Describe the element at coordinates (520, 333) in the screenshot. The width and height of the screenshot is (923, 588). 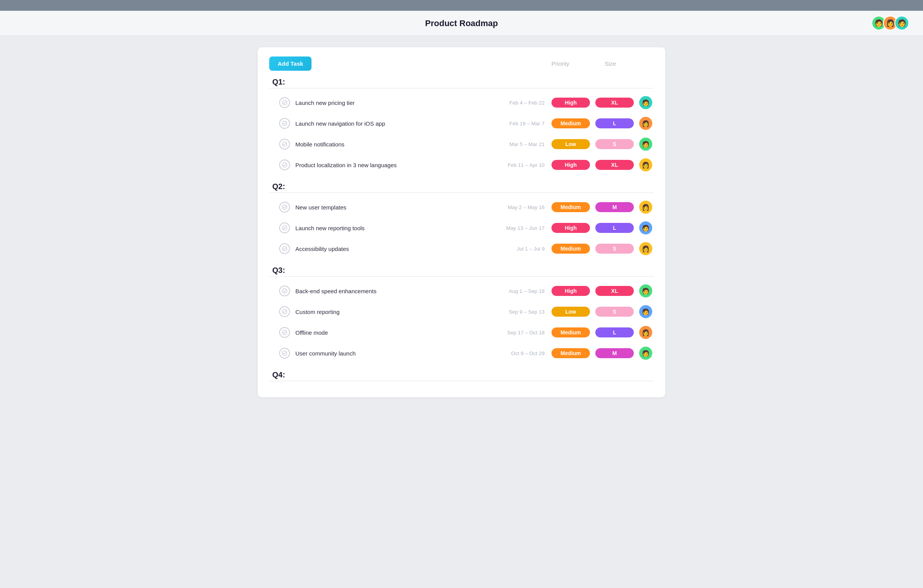
I see `task-dates: Sep 17 – Oct 18` at that location.